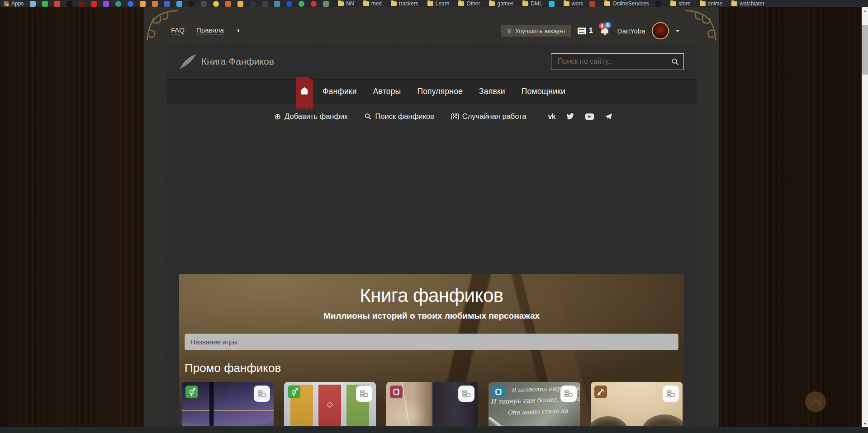 The height and width of the screenshot is (433, 868). I want to click on maroon-favicon, so click(81, 4).